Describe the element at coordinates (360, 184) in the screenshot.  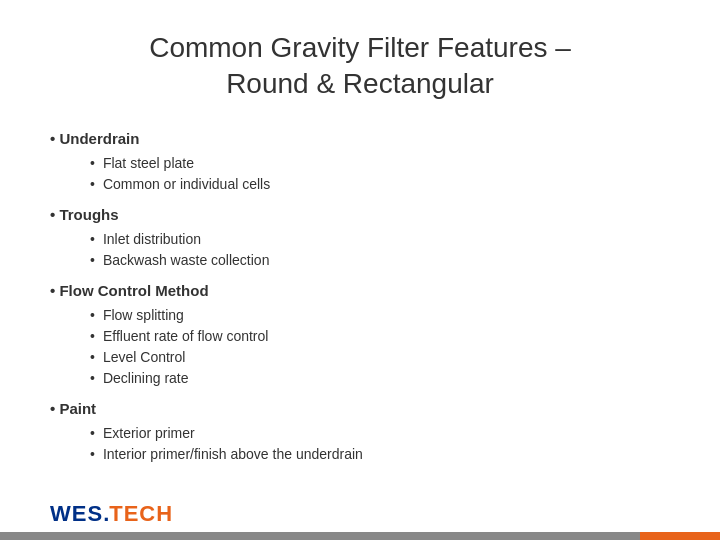
I see `bullet-sub: Common or individual cells` at that location.